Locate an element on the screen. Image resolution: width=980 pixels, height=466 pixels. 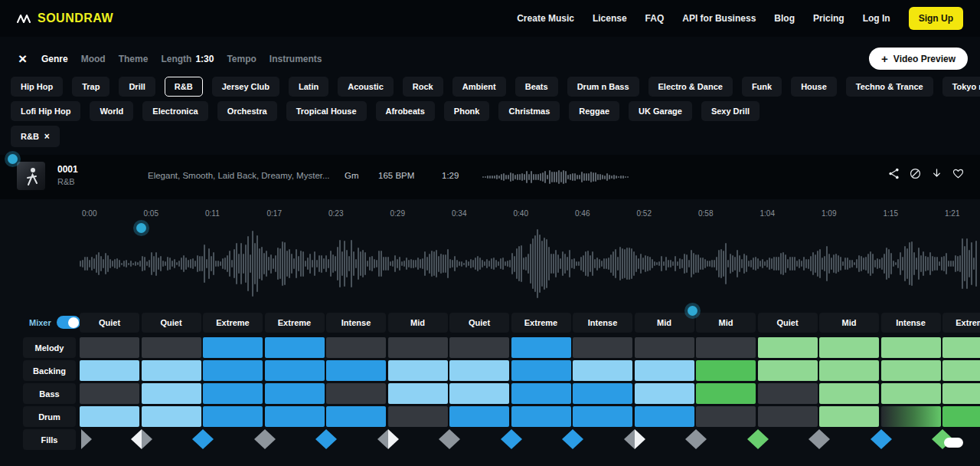
energy-cell-10: Mid is located at coordinates (665, 323).